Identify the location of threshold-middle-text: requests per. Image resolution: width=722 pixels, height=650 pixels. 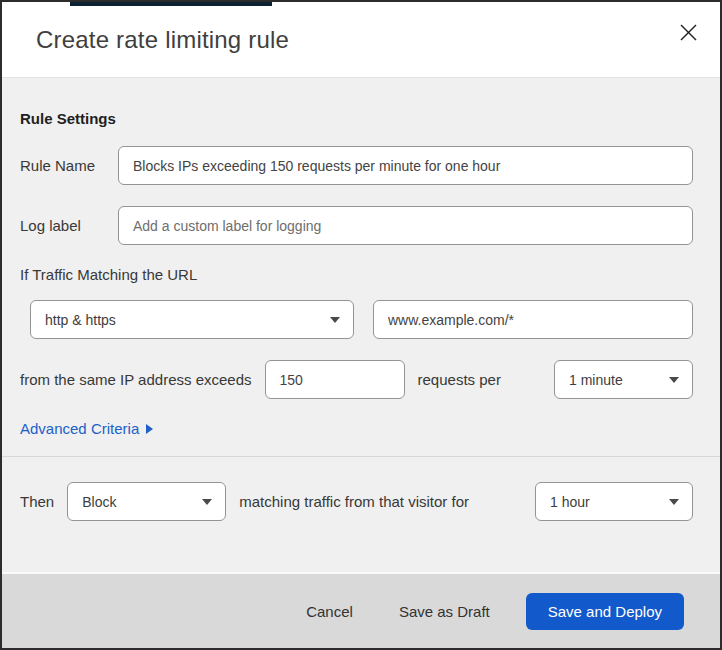
(460, 380).